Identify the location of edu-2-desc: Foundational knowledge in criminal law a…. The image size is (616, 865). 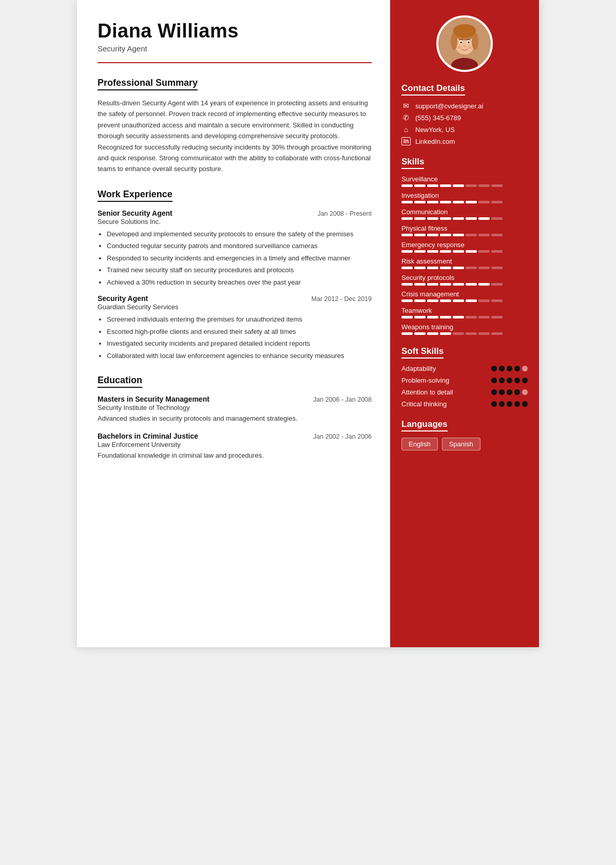
(235, 456).